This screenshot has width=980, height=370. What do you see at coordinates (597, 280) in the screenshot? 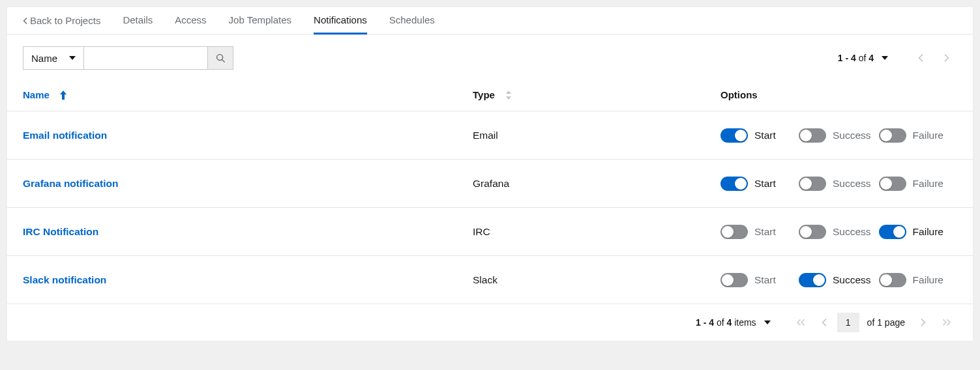
I see `cell-type: Slack` at bounding box center [597, 280].